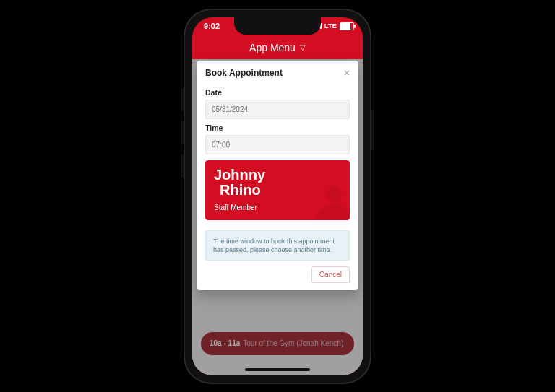 This screenshot has width=555, height=392. I want to click on staff-name-line1: Johnny, so click(278, 175).